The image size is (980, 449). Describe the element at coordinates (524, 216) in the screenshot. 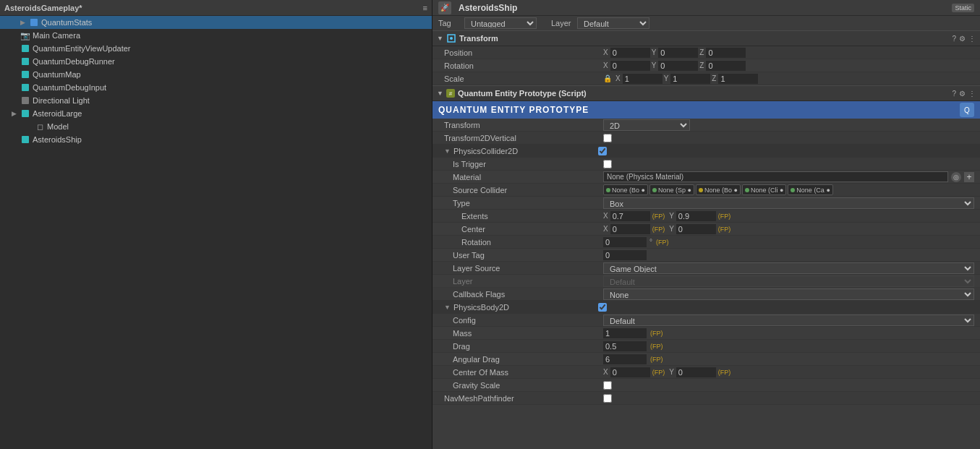

I see `extents-label: Extents` at that location.